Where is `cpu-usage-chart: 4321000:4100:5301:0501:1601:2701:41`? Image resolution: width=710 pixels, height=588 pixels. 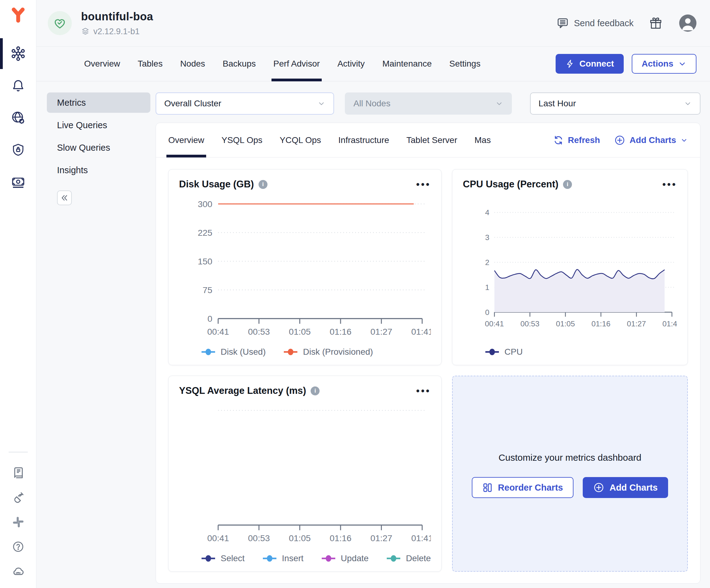 cpu-usage-chart: 4321000:4100:5301:0501:1601:2701:41 is located at coordinates (570, 269).